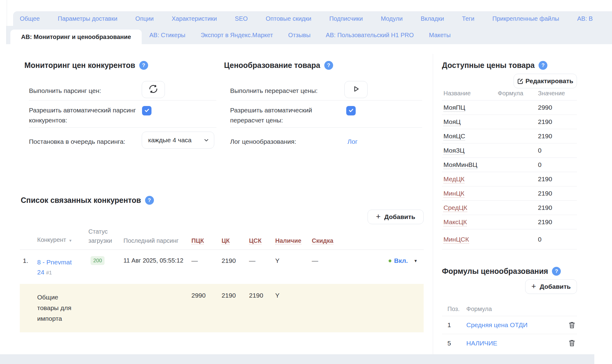 Image resolution: width=612 pixels, height=364 pixels. What do you see at coordinates (299, 35) in the screenshot?
I see `tab-otzyvy: Отзывы` at bounding box center [299, 35].